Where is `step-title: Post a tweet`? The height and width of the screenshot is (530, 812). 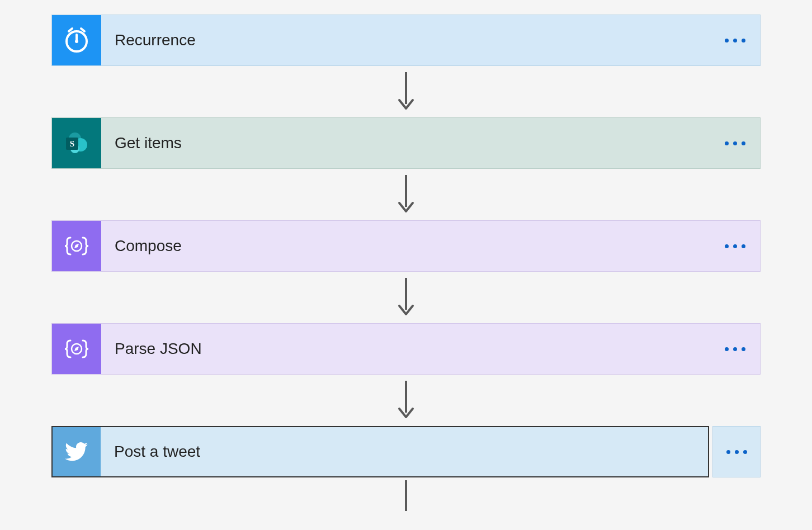
step-title: Post a tweet is located at coordinates (404, 452).